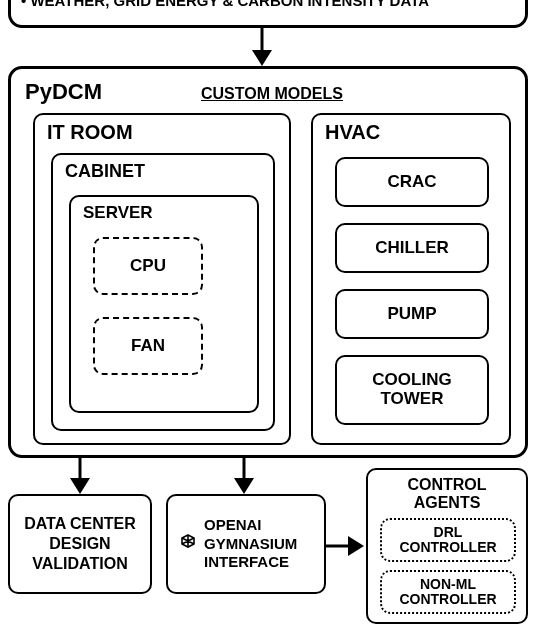  Describe the element at coordinates (80, 544) in the screenshot. I see `validation-box: DATA CENTER DESIGN VALIDATION` at that location.